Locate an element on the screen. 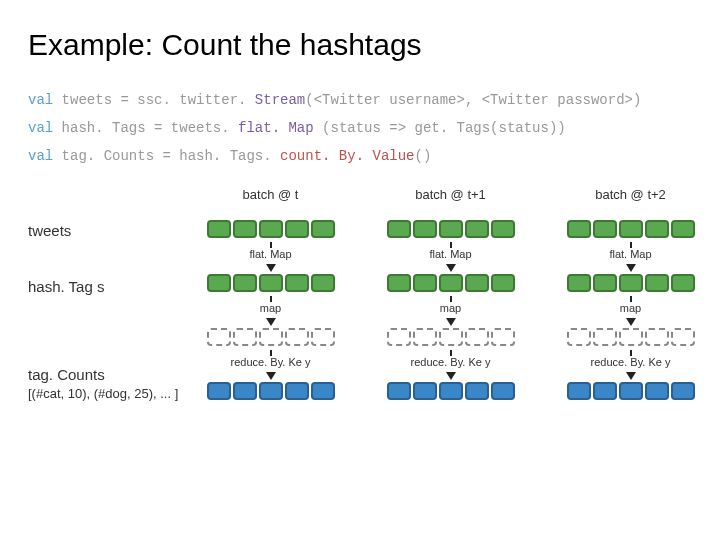 The image size is (720, 540). method-countbyvalue: count. By. Value is located at coordinates (347, 156).